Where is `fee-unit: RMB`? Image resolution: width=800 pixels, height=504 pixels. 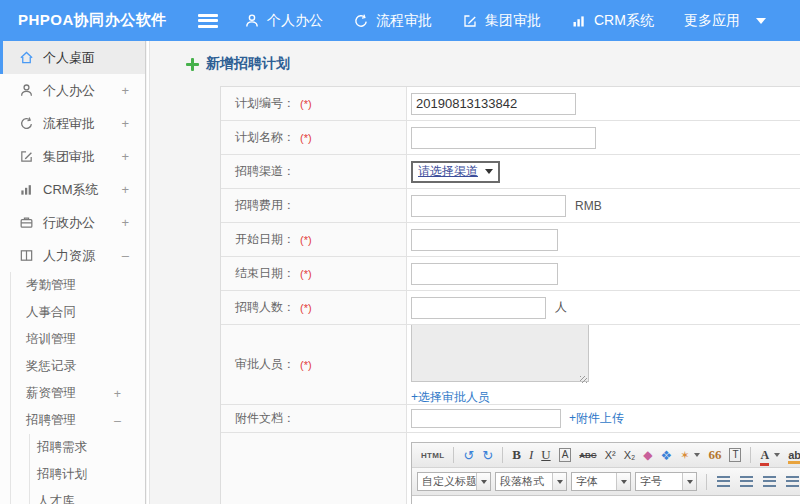
fee-unit: RMB is located at coordinates (588, 206).